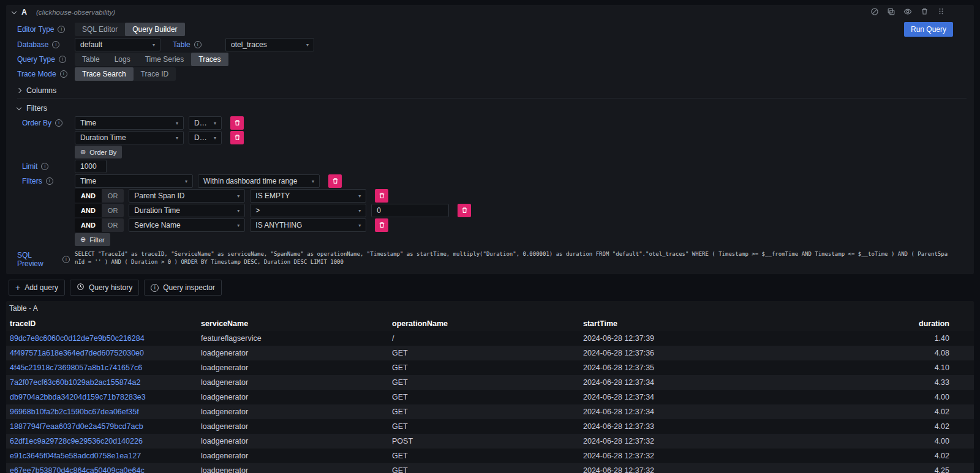 The width and height of the screenshot is (980, 473). I want to click on option-trace-id: Trace ID, so click(155, 74).